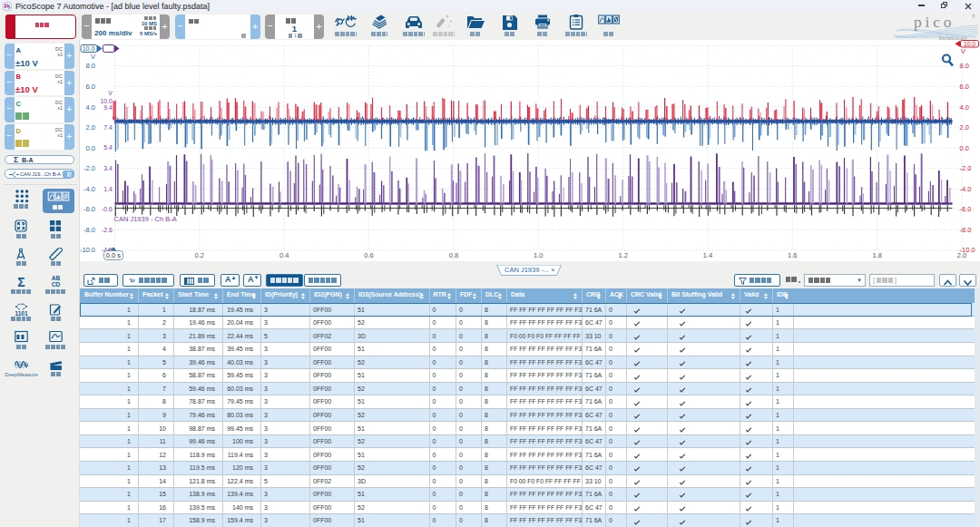 This screenshot has height=527, width=980. Describe the element at coordinates (87, 250) in the screenshot. I see `svg-text: -10.0` at that location.